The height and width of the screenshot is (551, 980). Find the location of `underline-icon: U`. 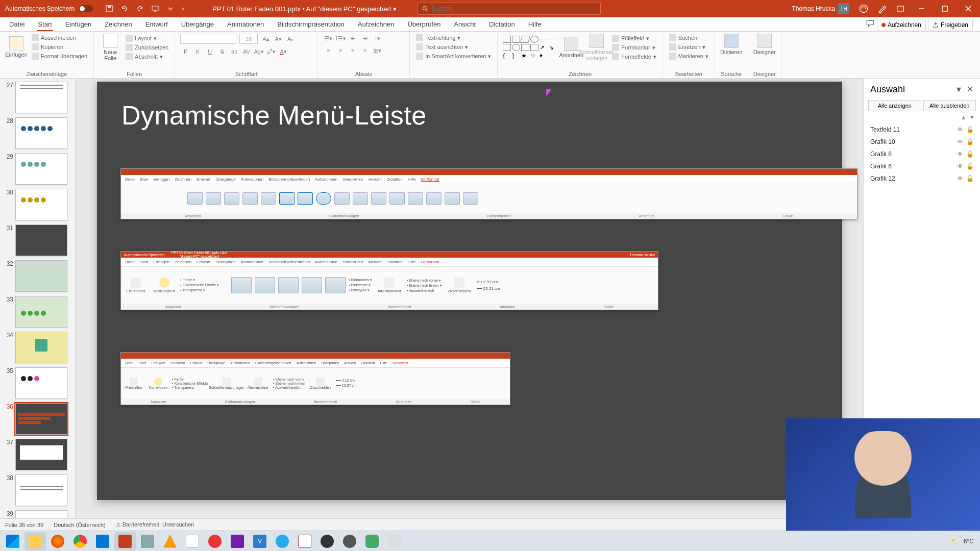

underline-icon: U is located at coordinates (210, 52).